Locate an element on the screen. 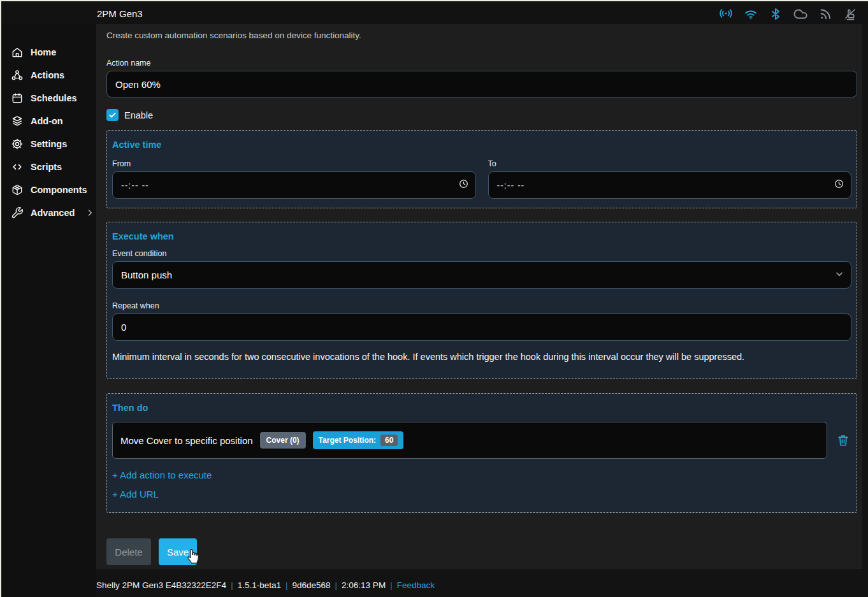 Image resolution: width=868 pixels, height=597 pixels. sidebar-item-label: Home is located at coordinates (43, 52).